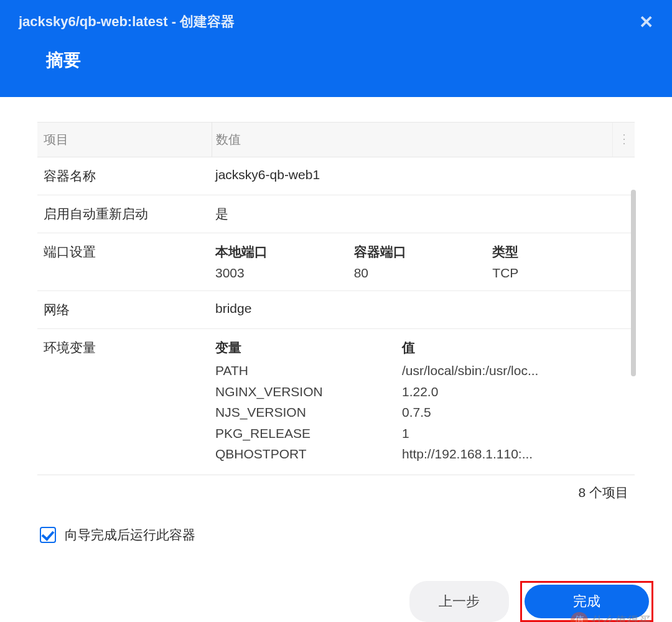  I want to click on col-header-value: 数值, so click(412, 139).